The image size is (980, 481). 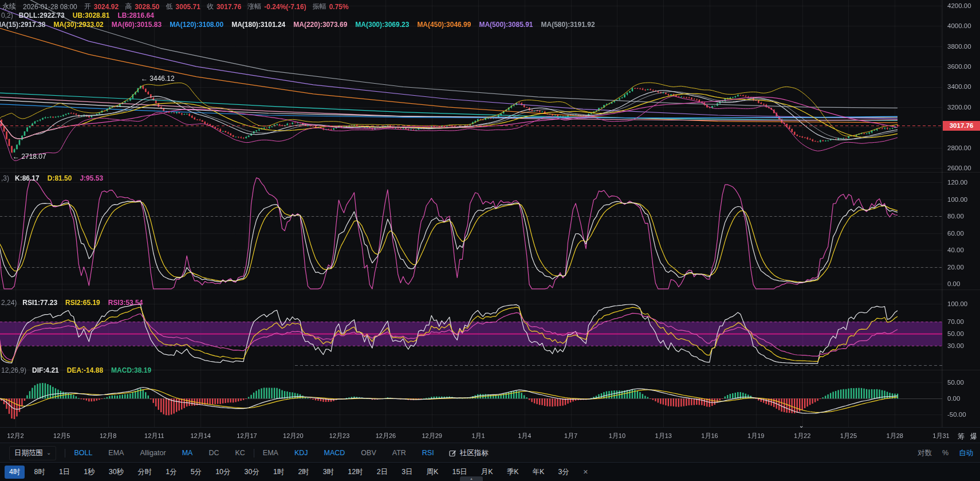 What do you see at coordinates (239, 453) in the screenshot?
I see `indicator-button-kc: KC` at bounding box center [239, 453].